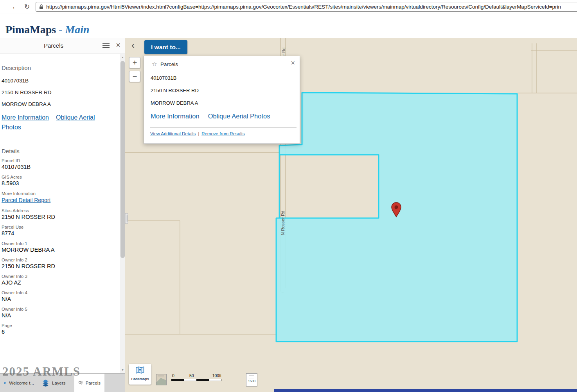 This screenshot has height=392, width=577. What do you see at coordinates (304, 7) in the screenshot?
I see `url-text: https://pimamaps.pima.gov/Html5Viewer/in…` at bounding box center [304, 7].